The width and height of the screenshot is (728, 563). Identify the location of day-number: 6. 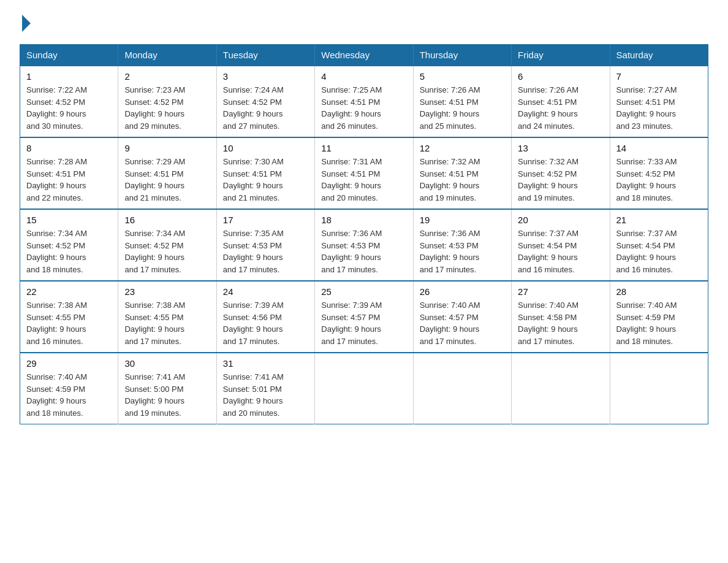
(560, 76).